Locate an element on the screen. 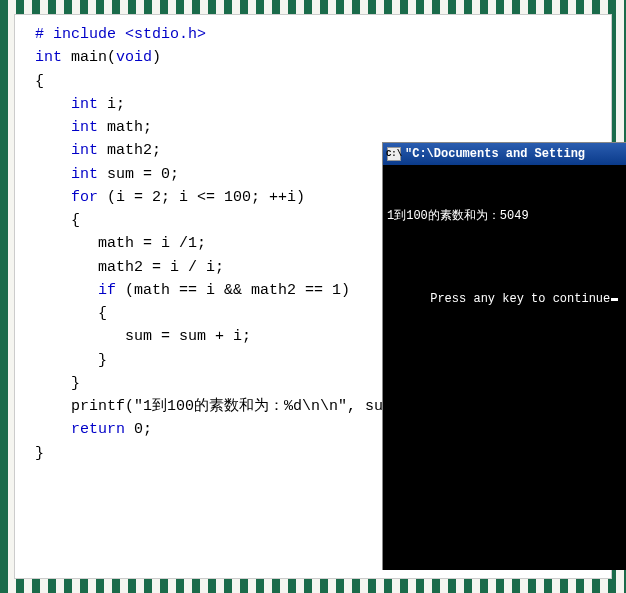  preprocessor-include: # include <stdio.h> is located at coordinates (120, 34).